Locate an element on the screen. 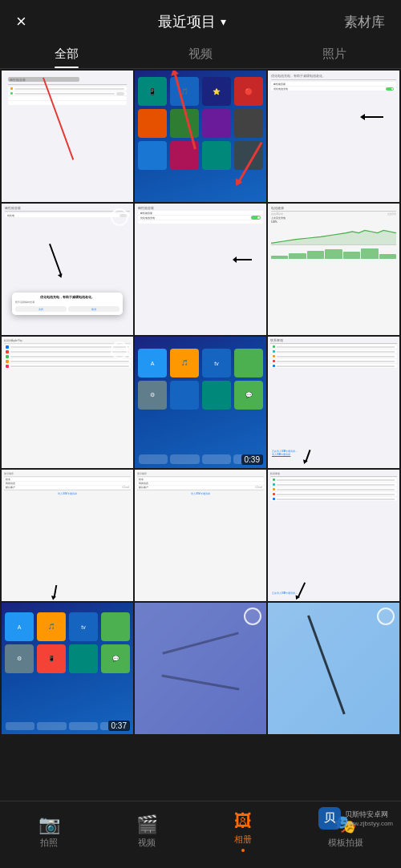 The image size is (401, 868). grid-item-12: 联系事项 is located at coordinates (334, 535).